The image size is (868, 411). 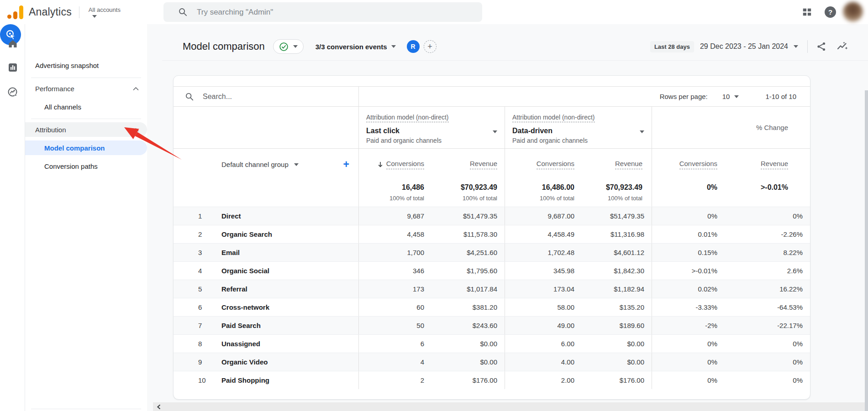 I want to click on insights-sparkline-icon, so click(x=842, y=47).